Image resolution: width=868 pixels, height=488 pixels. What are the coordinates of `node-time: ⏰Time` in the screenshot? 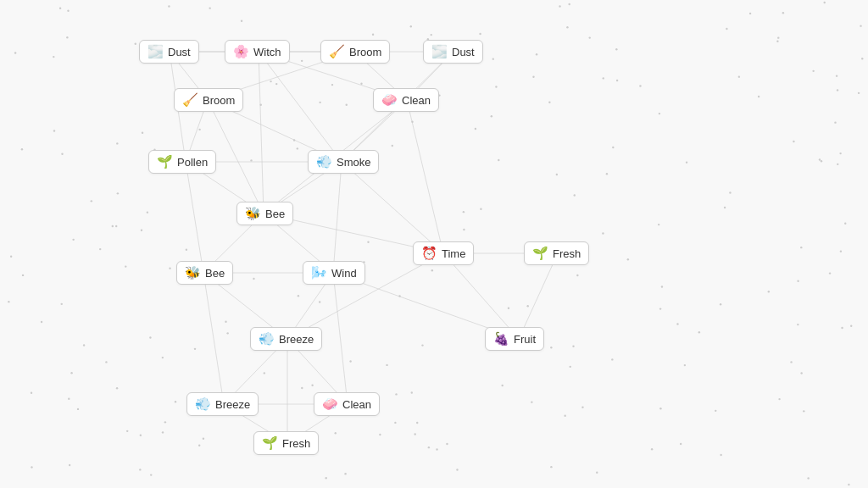 It's located at (443, 253).